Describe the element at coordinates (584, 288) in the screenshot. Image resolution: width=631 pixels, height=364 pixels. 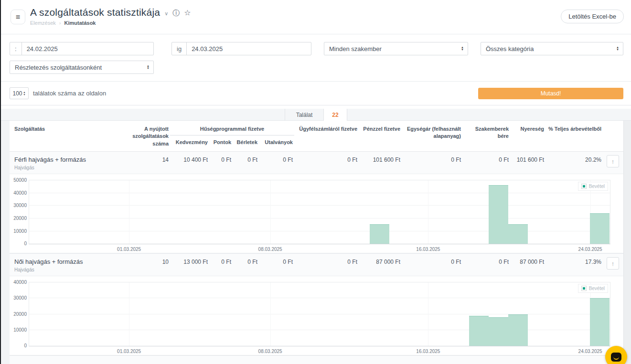
I see `legend-swatch-icon` at that location.